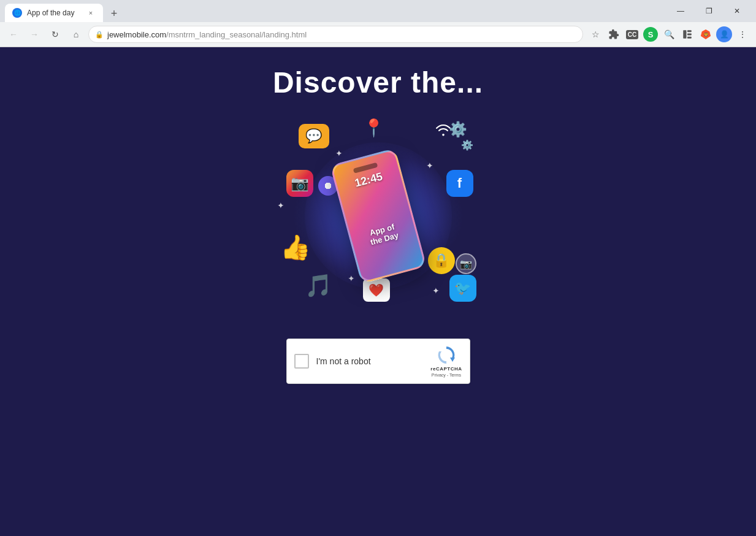 Image resolution: width=756 pixels, height=536 pixels. I want to click on camera-circle-icon: 📷, so click(466, 264).